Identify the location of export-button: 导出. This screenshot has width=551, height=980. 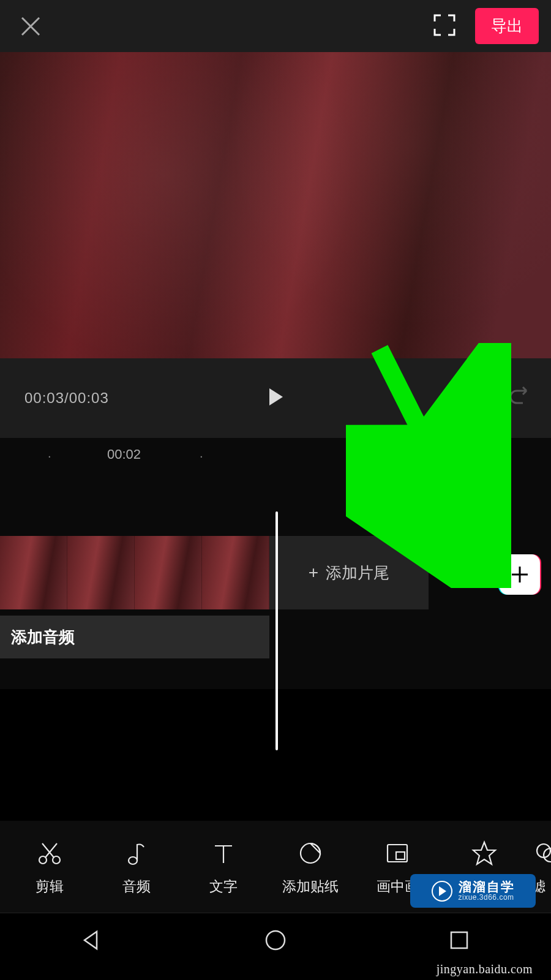
(507, 26).